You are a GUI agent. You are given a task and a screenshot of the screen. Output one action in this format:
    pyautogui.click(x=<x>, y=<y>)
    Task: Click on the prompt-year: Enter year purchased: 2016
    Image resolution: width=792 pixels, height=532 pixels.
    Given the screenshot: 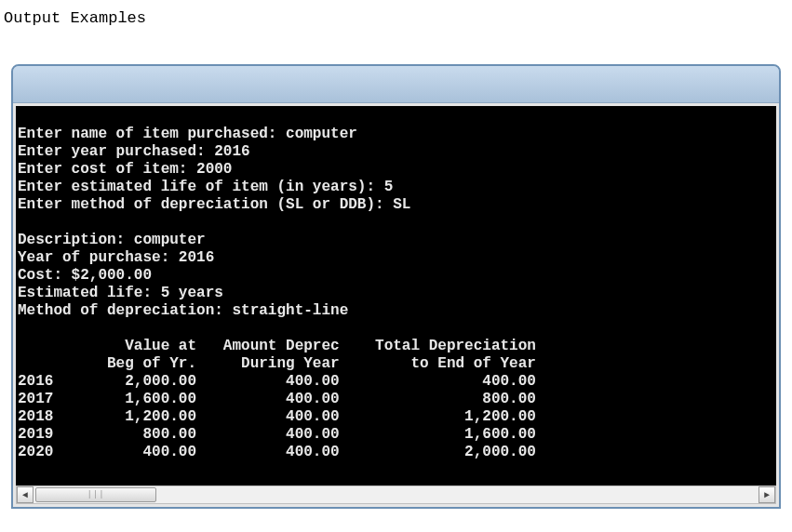 What is the action you would take?
    pyautogui.click(x=134, y=152)
    